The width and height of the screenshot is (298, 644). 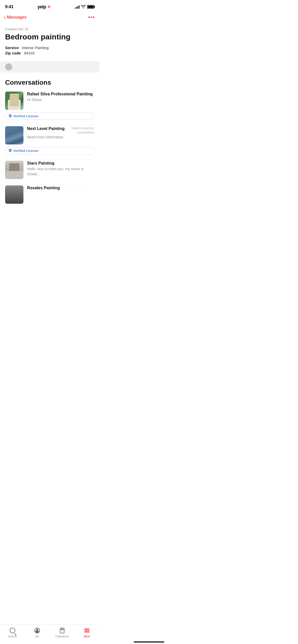 What do you see at coordinates (46, 129) in the screenshot?
I see `conv-name: Next Level Painting` at bounding box center [46, 129].